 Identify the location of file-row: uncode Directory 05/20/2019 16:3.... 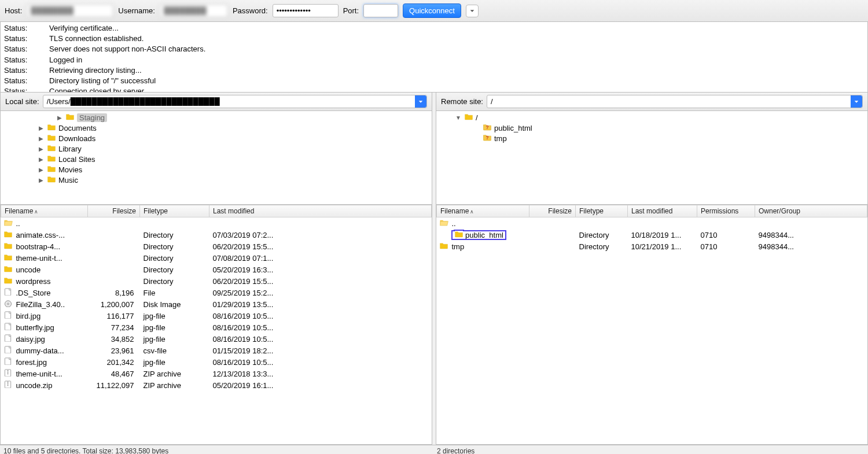
(216, 270).